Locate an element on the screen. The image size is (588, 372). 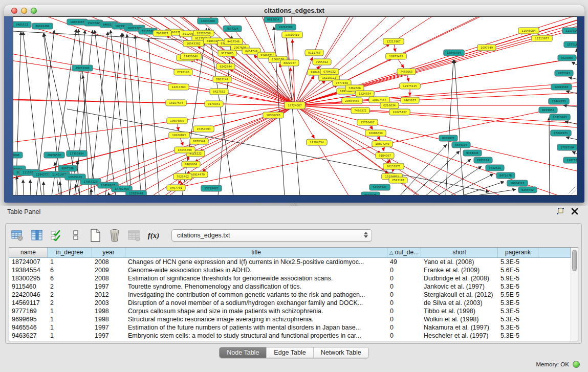
table-row: 1938455462009Genome-wide association stu… is located at coordinates (290, 270).